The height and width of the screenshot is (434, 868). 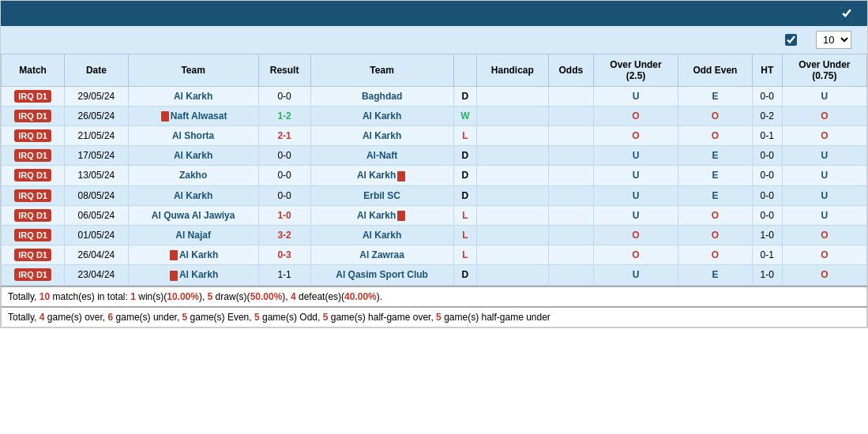 What do you see at coordinates (825, 254) in the screenshot?
I see `over-under2-cell: O` at bounding box center [825, 254].